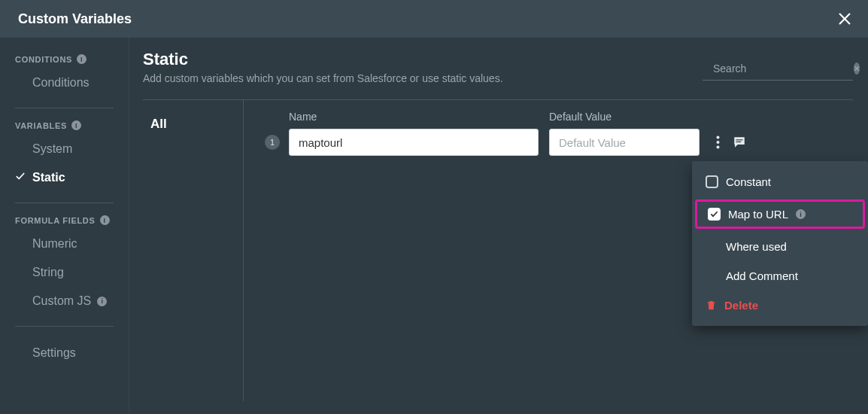 The width and height of the screenshot is (868, 414). What do you see at coordinates (779, 68) in the screenshot?
I see `search-input` at bounding box center [779, 68].